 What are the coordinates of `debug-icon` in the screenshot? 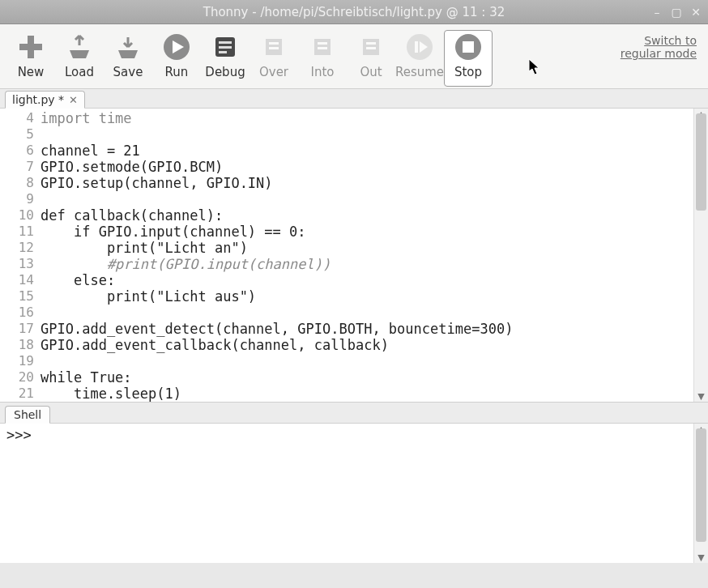 It's located at (225, 47).